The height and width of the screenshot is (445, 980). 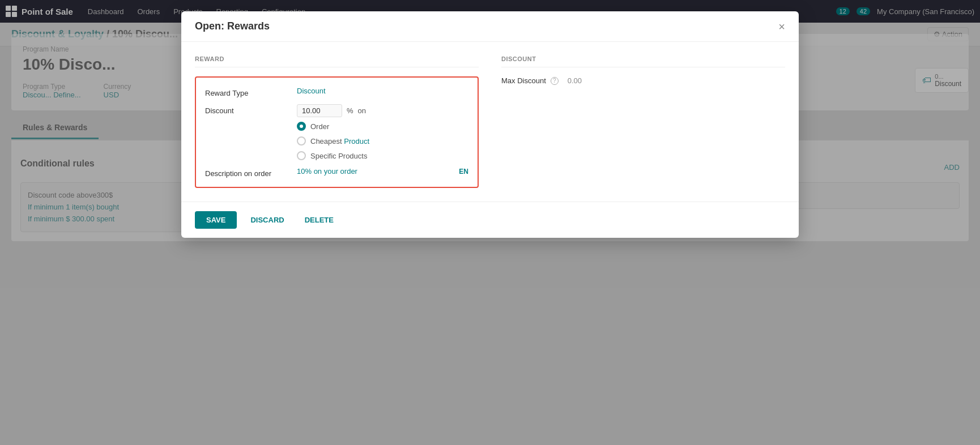 I want to click on radio-order: Order, so click(x=333, y=126).